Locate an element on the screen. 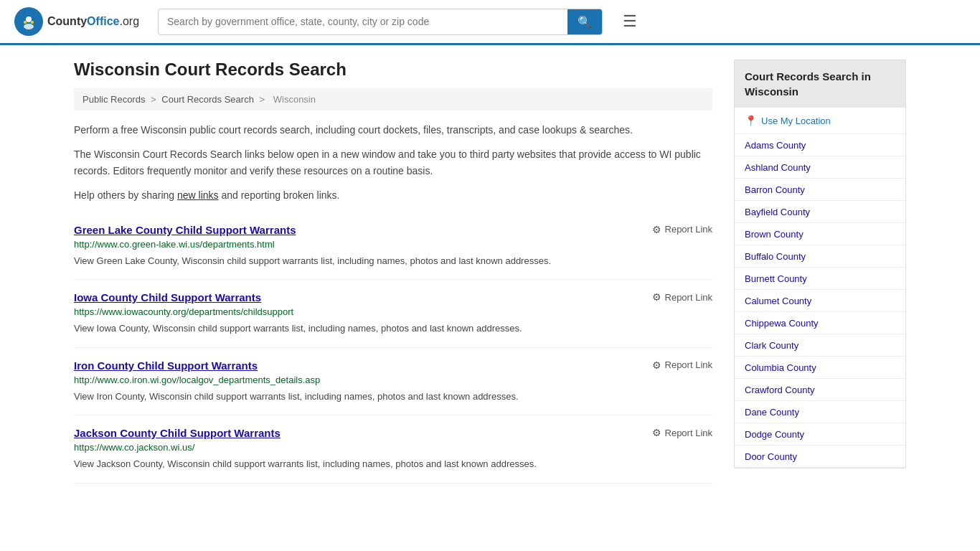 Image resolution: width=980 pixels, height=551 pixels. logo-area: CountyOffice.org is located at coordinates (79, 22).